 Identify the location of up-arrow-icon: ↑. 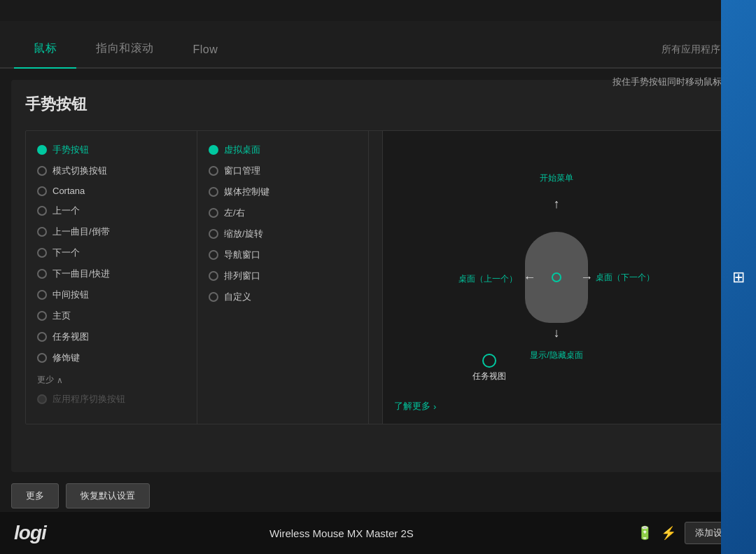
(557, 205).